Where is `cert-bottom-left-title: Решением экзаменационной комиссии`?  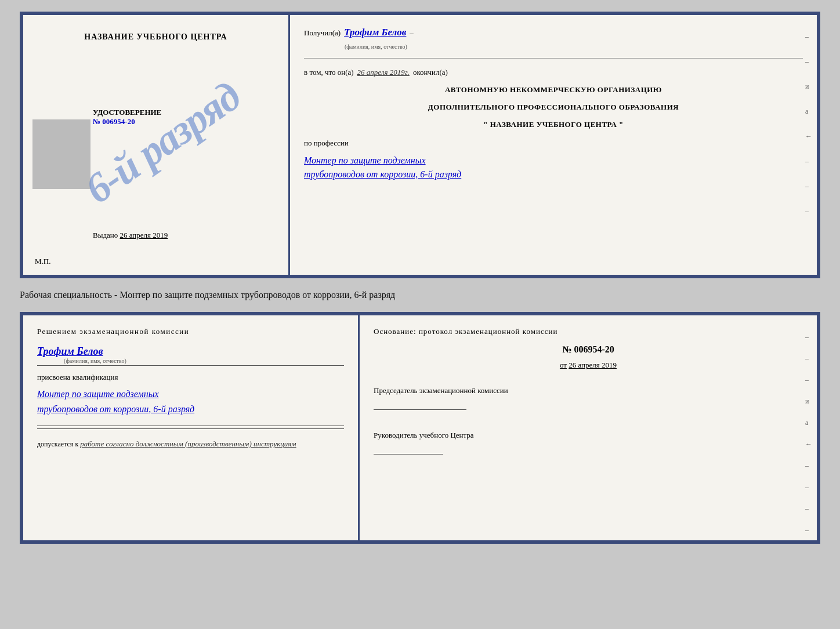
cert-bottom-left-title: Решением экзаменационной комиссии is located at coordinates (190, 332).